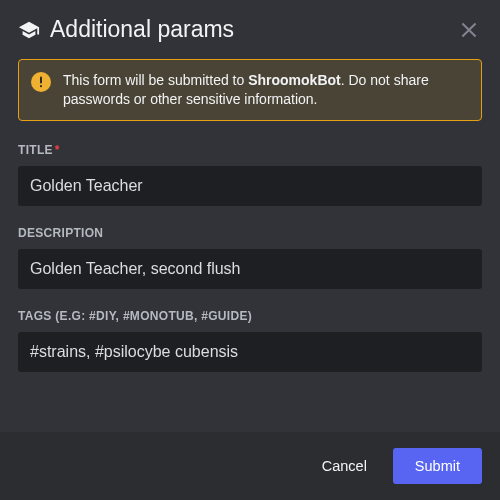  I want to click on description-label: Description, so click(250, 233).